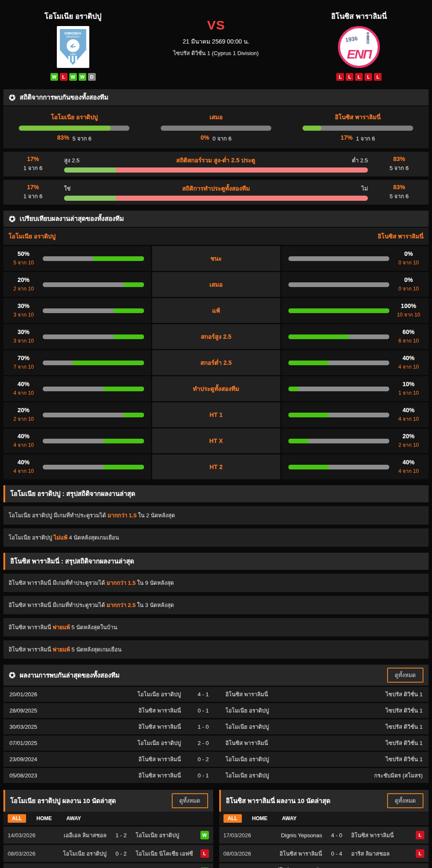  What do you see at coordinates (58, 515) in the screenshot?
I see `summary-text: โอโมเนีย อราดิปปู มีเกมที่ทำประตูรวมได้` at bounding box center [58, 515].